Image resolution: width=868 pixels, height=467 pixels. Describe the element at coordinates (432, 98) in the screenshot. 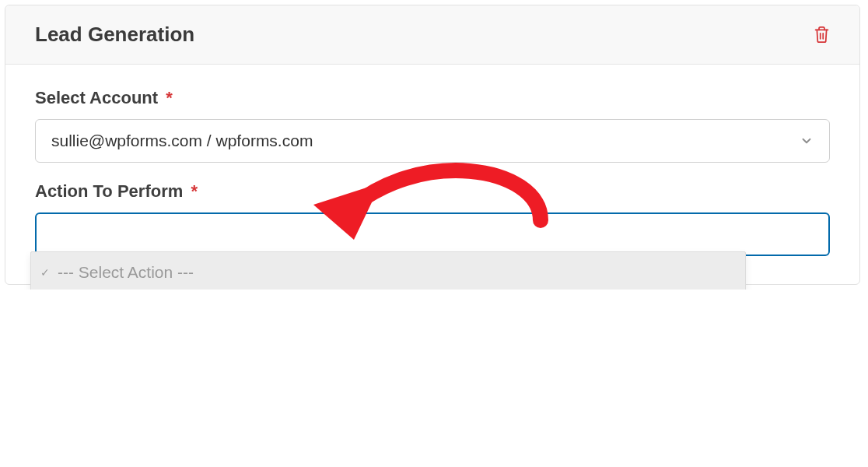

I see `select-account-label: Select Account *` at that location.